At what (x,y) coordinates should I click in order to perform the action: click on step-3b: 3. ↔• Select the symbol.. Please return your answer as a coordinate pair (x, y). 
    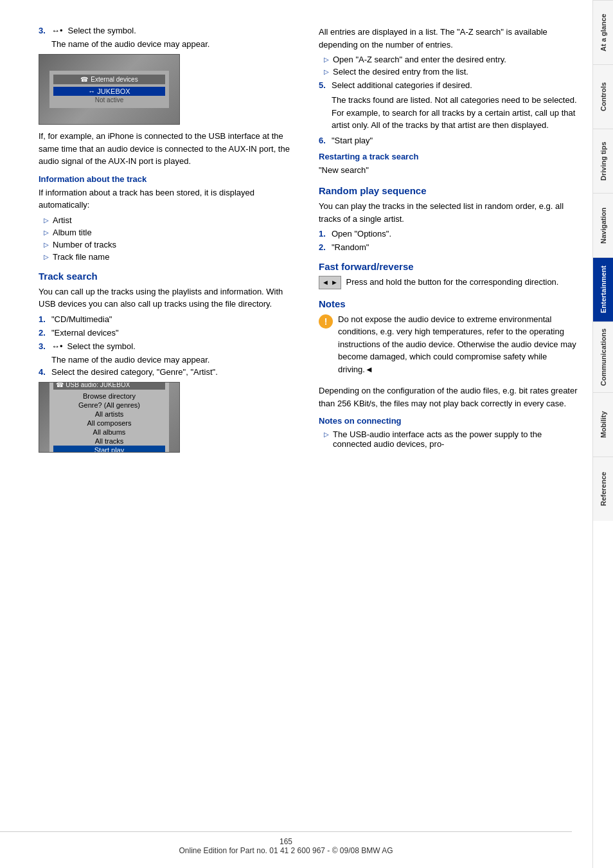
    Looking at the image, I should click on (169, 346).